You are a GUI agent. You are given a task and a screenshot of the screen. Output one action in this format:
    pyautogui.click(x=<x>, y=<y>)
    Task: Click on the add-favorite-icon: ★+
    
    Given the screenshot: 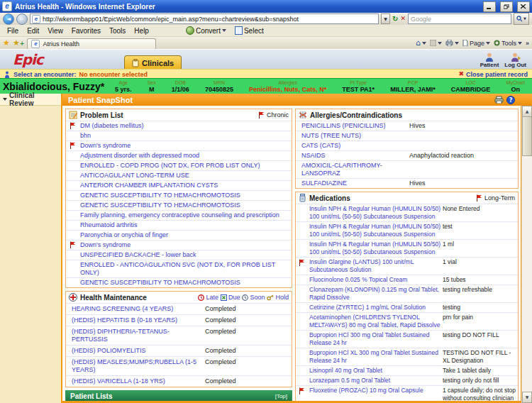 What is the action you would take?
    pyautogui.click(x=18, y=43)
    